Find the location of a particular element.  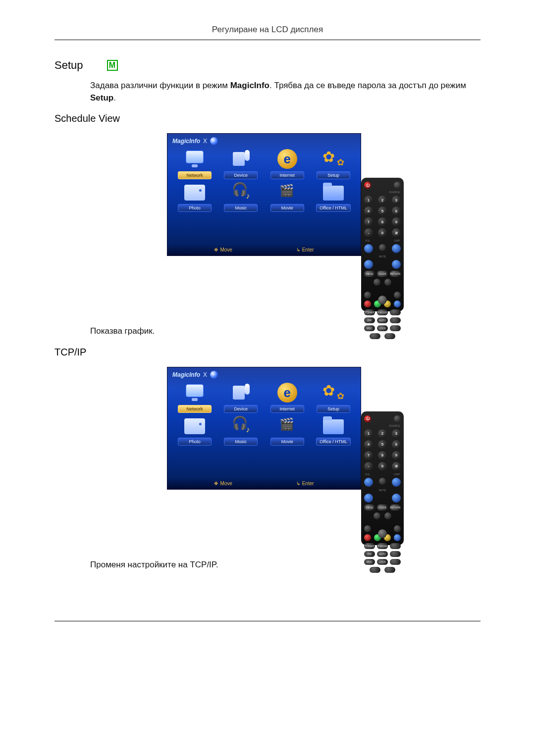

func-row-1: TTX/MIX P.MODE is located at coordinates (382, 546).